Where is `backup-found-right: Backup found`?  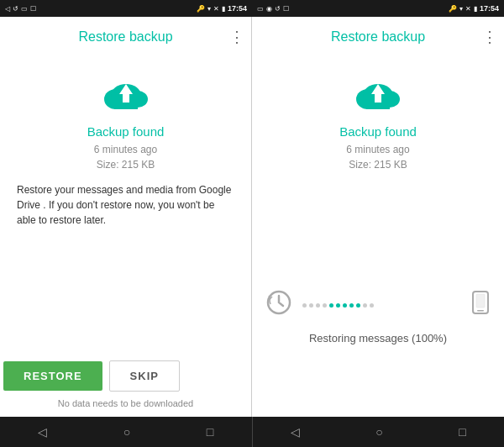 backup-found-right: Backup found is located at coordinates (378, 131).